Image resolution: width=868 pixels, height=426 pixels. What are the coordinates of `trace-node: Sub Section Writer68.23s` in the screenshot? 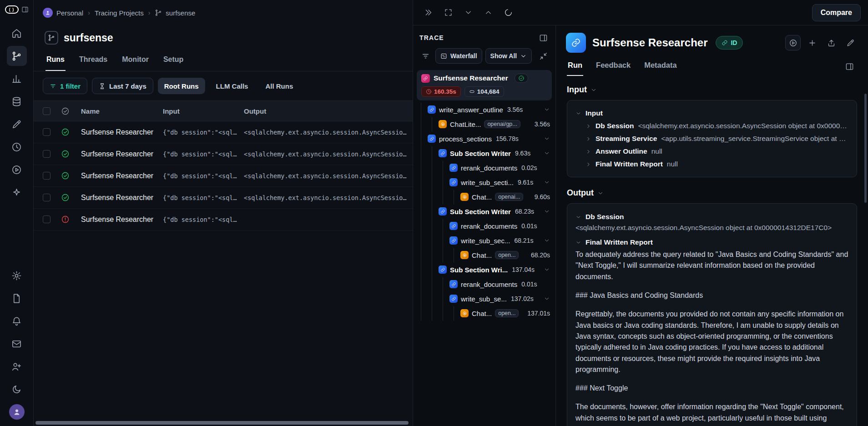 It's located at (484, 211).